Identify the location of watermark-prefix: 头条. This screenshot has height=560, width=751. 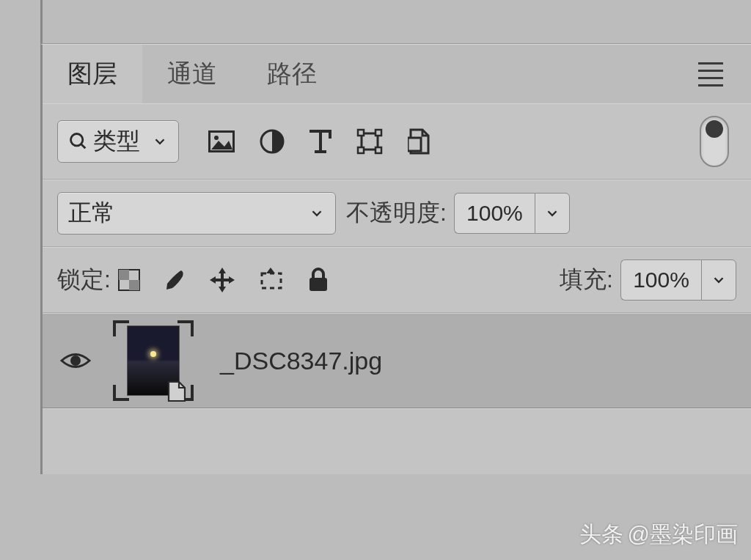
(601, 535).